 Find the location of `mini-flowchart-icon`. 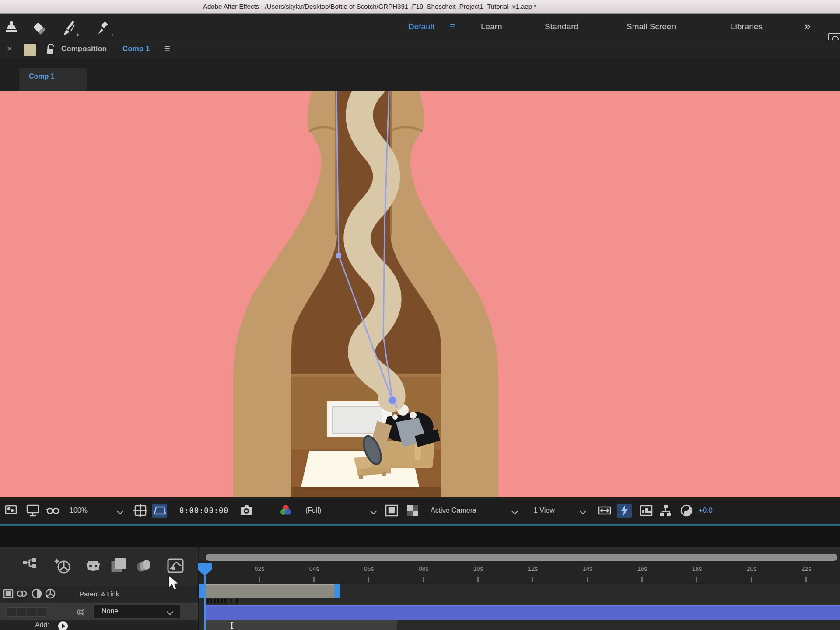

mini-flowchart-icon is located at coordinates (30, 566).